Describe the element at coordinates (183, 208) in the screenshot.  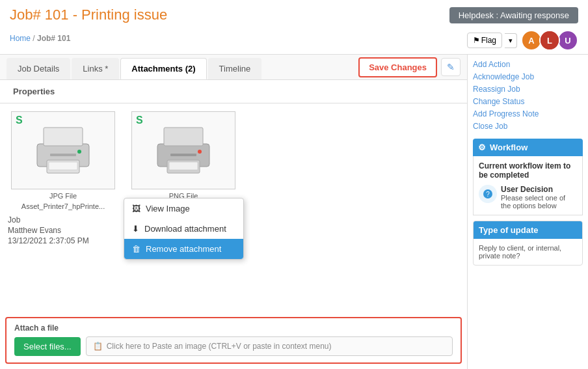
I see `context-menu-view-image: 🖼 View Image` at that location.